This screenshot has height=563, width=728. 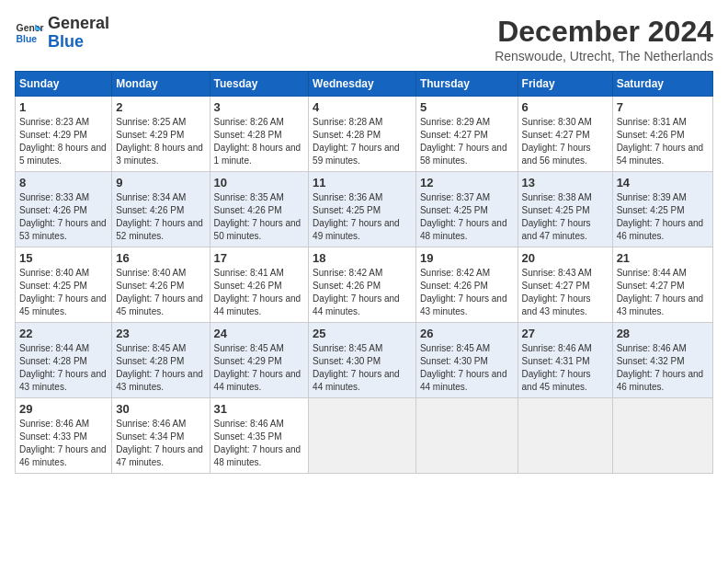 I want to click on day-info: Sunrise: 8:40 AM Sunset: 4:25 PM Dayligh…, so click(x=63, y=293).